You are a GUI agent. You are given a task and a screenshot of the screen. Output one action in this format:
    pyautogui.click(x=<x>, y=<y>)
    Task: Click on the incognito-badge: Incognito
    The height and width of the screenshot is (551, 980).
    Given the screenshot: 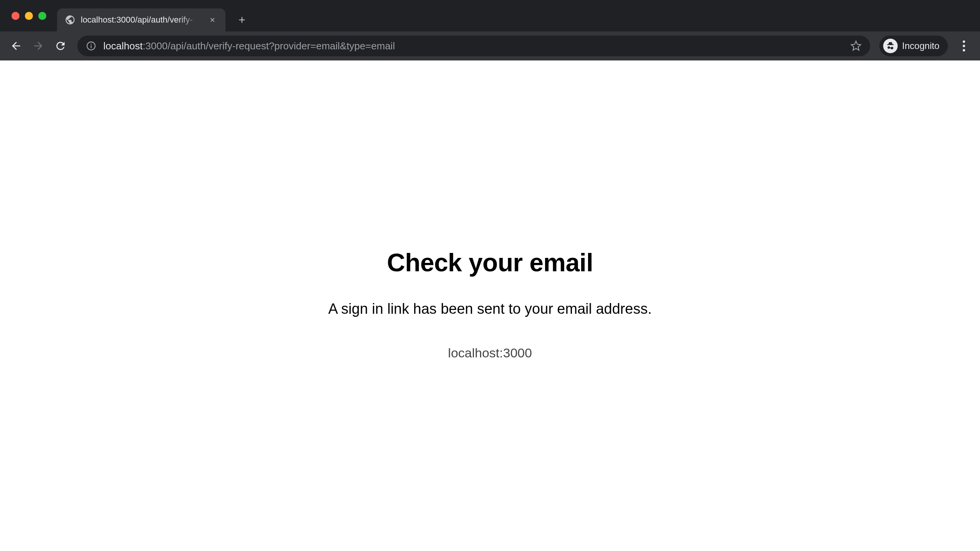 What is the action you would take?
    pyautogui.click(x=913, y=46)
    